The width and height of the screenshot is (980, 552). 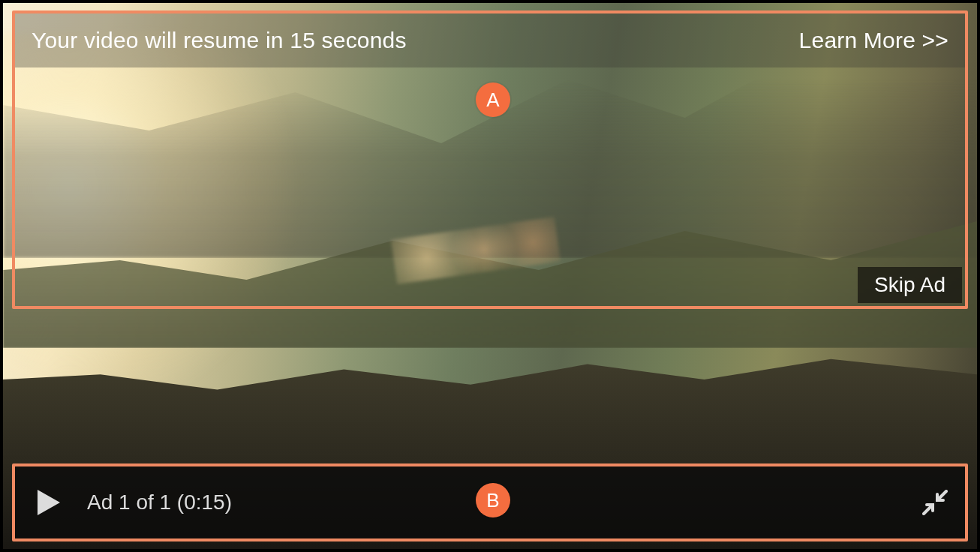 I want to click on learn-more-link: Learn More >>, so click(x=873, y=40).